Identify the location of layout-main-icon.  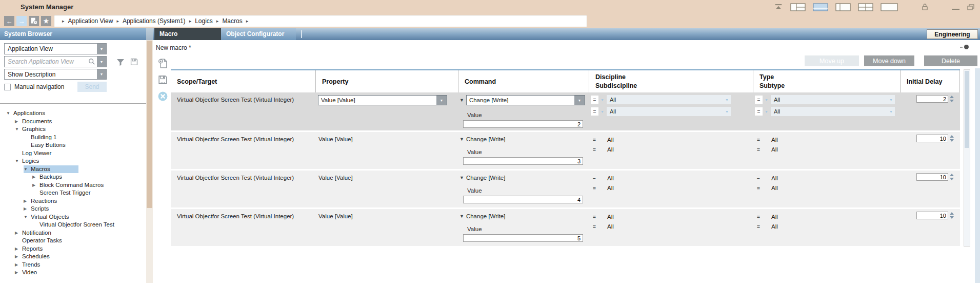
(821, 7).